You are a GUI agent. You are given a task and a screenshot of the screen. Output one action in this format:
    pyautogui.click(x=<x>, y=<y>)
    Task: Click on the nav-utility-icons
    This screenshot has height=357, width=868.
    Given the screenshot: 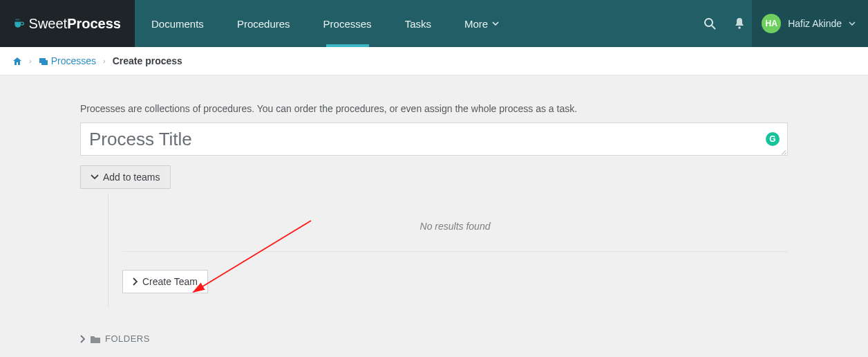 What is the action you would take?
    pyautogui.click(x=728, y=24)
    